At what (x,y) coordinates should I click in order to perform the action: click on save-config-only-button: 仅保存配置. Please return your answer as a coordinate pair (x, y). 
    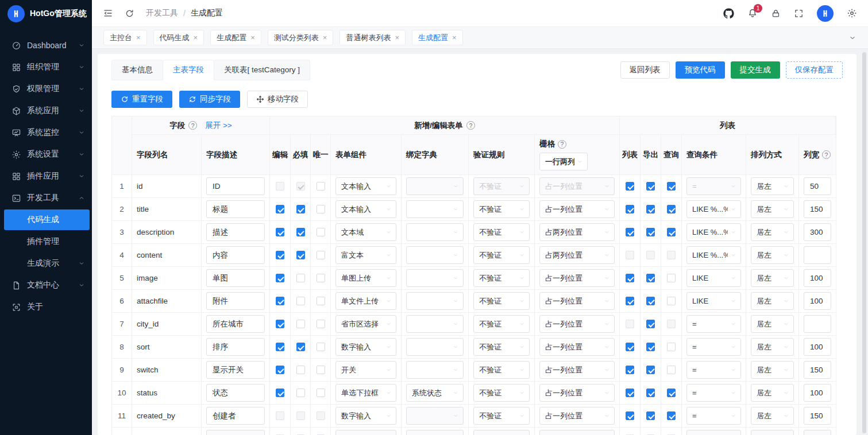
    Looking at the image, I should click on (815, 70).